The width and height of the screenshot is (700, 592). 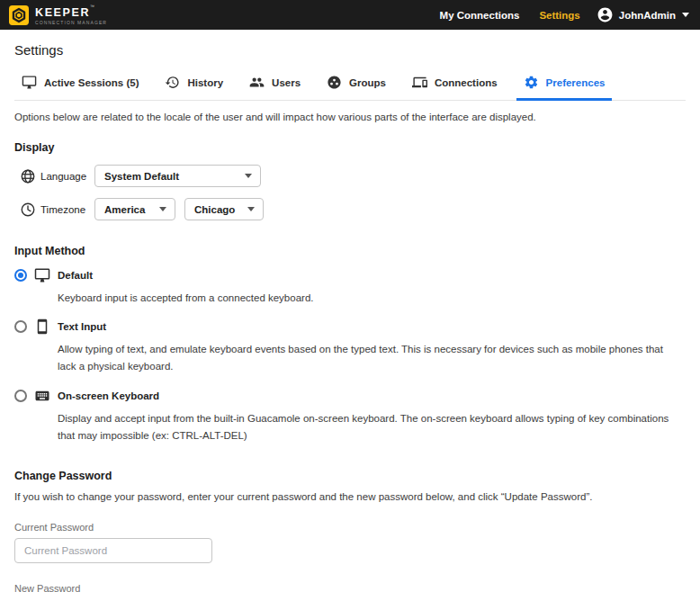 What do you see at coordinates (257, 83) in the screenshot?
I see `users-icon` at bounding box center [257, 83].